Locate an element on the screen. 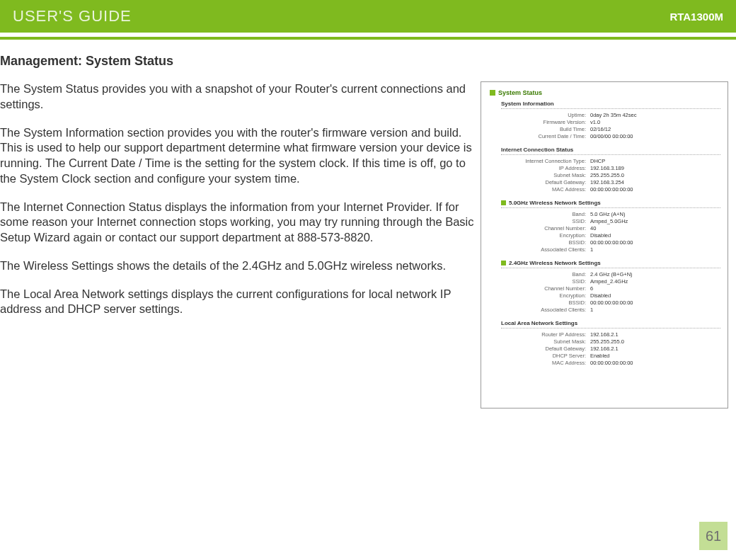  section-header-lan: Local Area Network Settings is located at coordinates (611, 323).